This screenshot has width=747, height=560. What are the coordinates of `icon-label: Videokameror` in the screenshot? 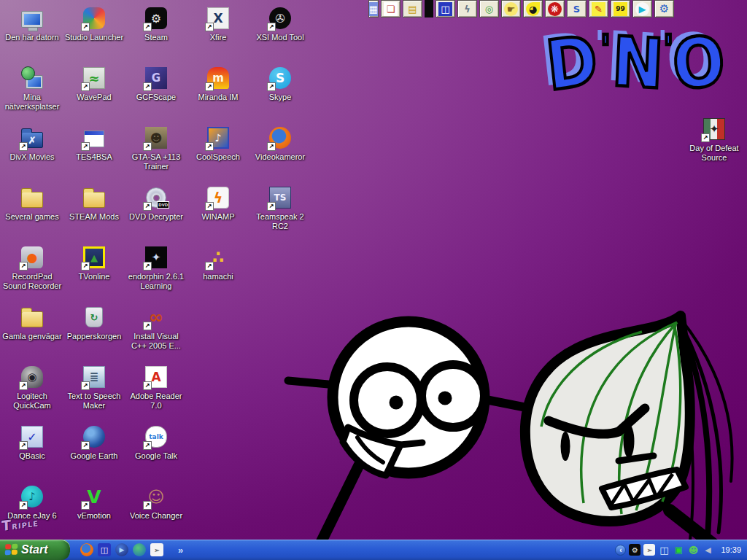 It's located at (280, 158).